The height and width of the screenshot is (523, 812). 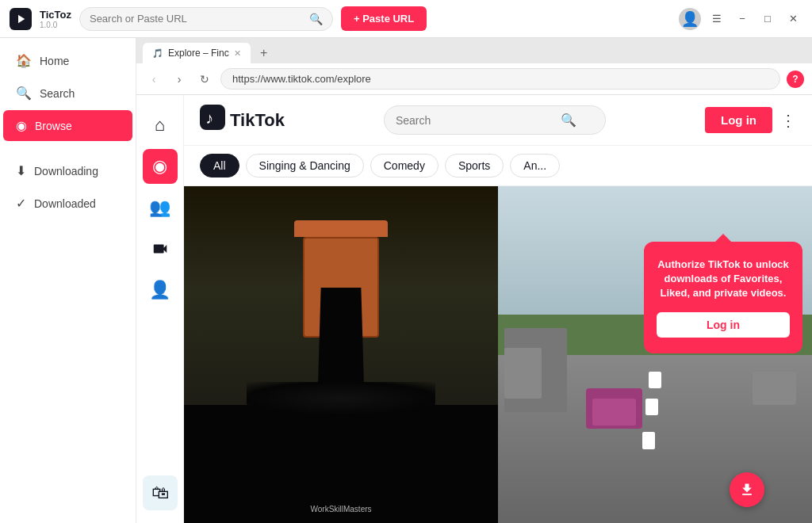 What do you see at coordinates (750, 120) in the screenshot?
I see `tiktok-header-right: Log in ⋮` at bounding box center [750, 120].